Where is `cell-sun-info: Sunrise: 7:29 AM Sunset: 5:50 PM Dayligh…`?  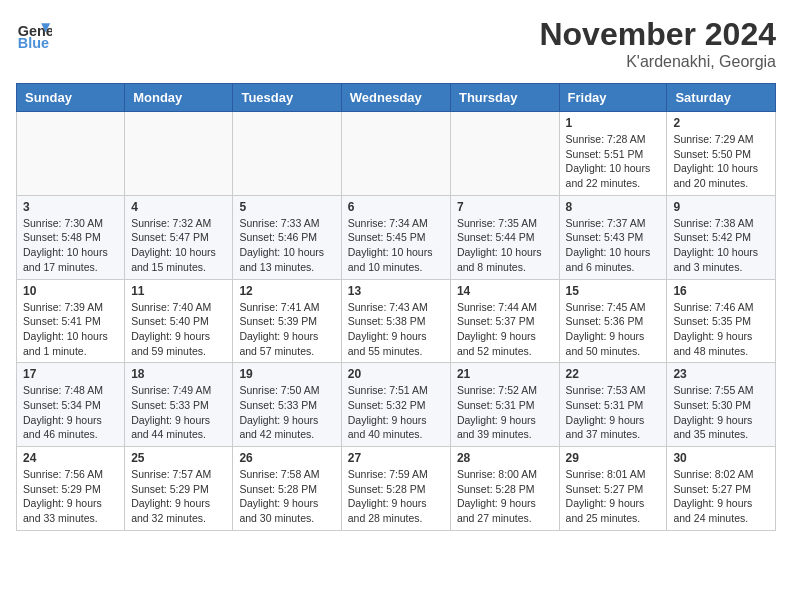
cell-sun-info: Sunrise: 7:29 AM Sunset: 5:50 PM Dayligh… is located at coordinates (721, 162).